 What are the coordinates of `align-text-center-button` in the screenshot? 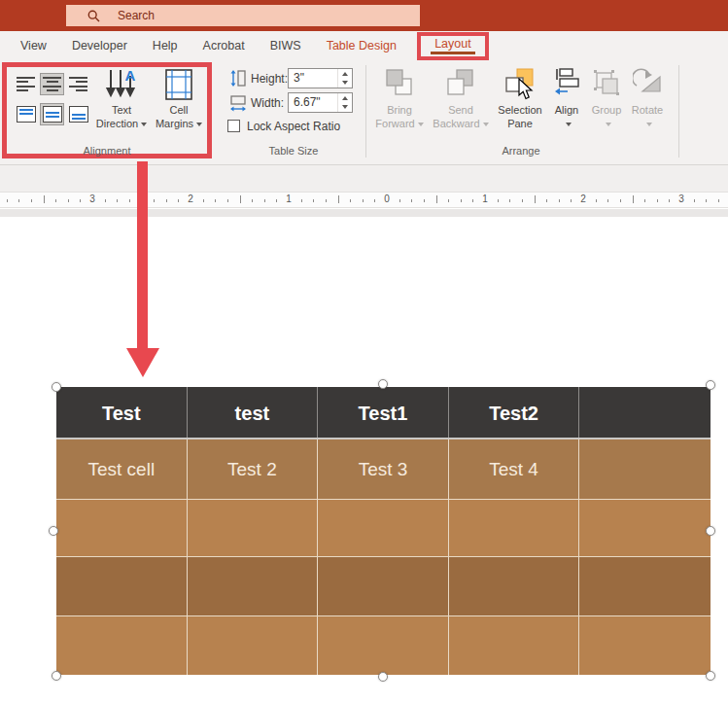 It's located at (52, 84).